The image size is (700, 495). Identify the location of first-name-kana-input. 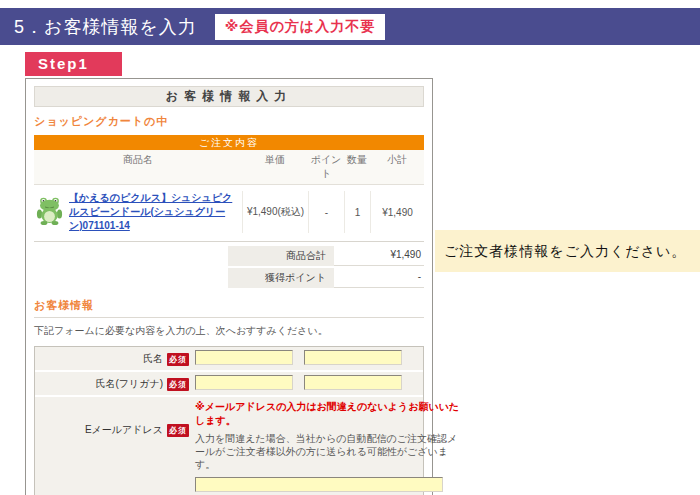
(353, 382).